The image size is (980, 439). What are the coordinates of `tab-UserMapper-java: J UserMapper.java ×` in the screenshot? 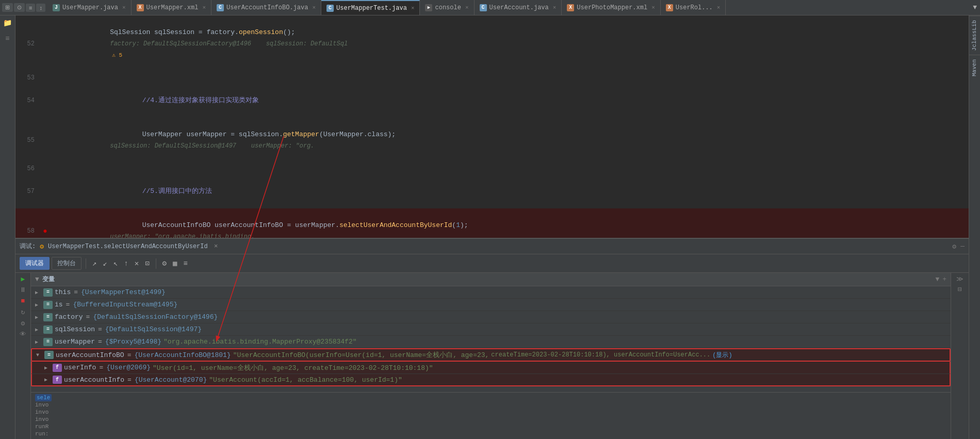 It's located at (90, 8).